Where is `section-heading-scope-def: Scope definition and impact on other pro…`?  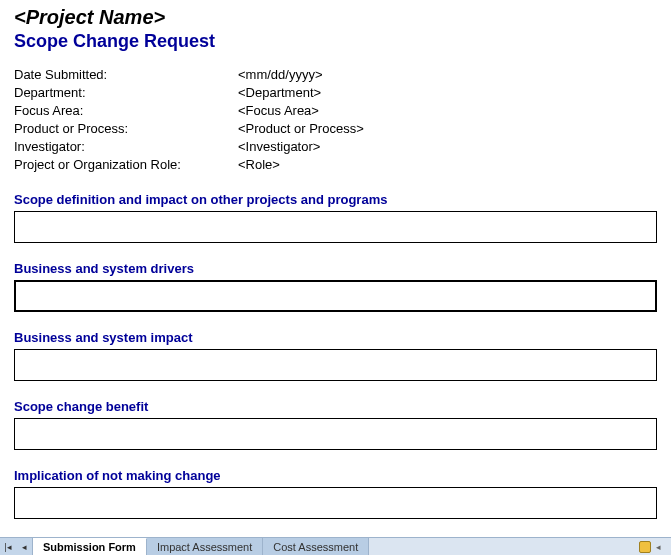
section-heading-scope-def: Scope definition and impact on other pro… is located at coordinates (336, 200).